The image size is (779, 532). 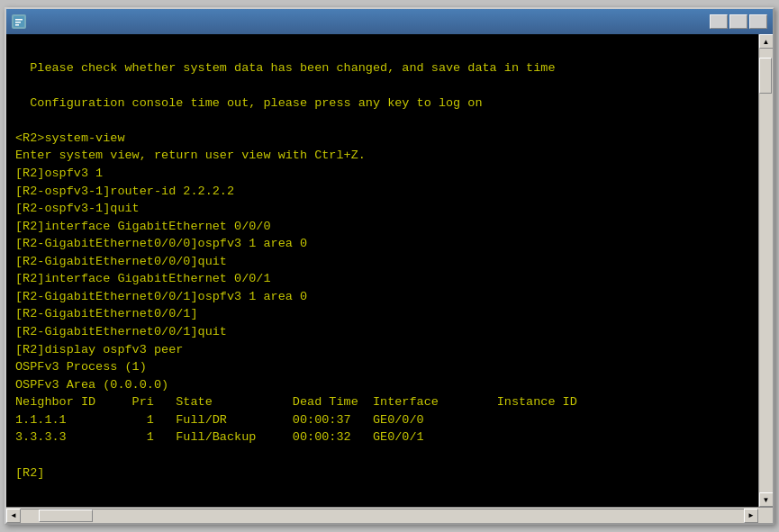 I want to click on scroll-thumb, so click(x=765, y=76).